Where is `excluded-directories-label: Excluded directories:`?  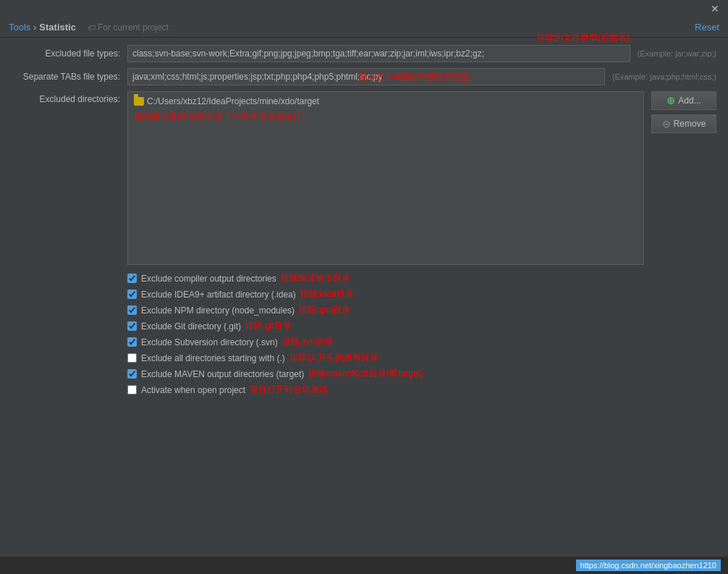 excluded-directories-label: Excluded directories: is located at coordinates (69, 98).